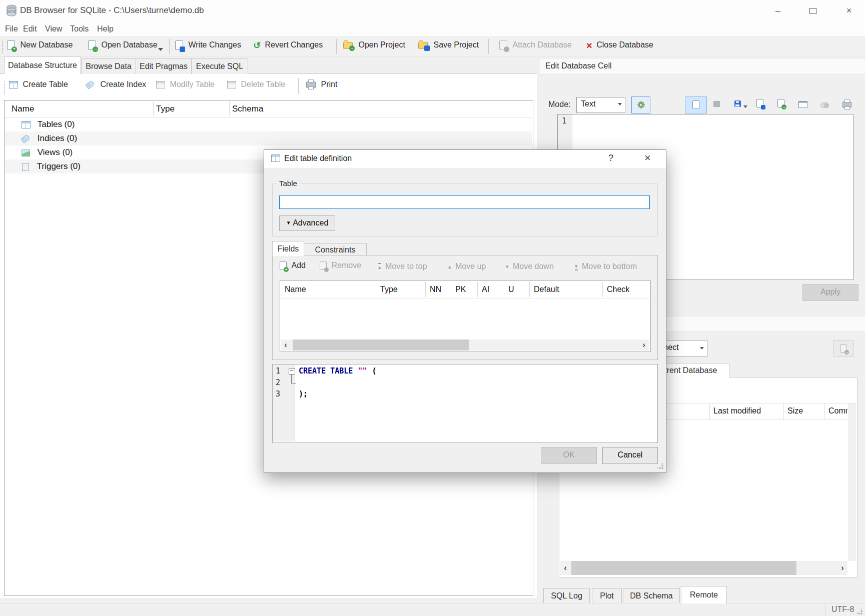 Image resolution: width=865 pixels, height=616 pixels. What do you see at coordinates (830, 292) in the screenshot?
I see `apply-button: Apply` at bounding box center [830, 292].